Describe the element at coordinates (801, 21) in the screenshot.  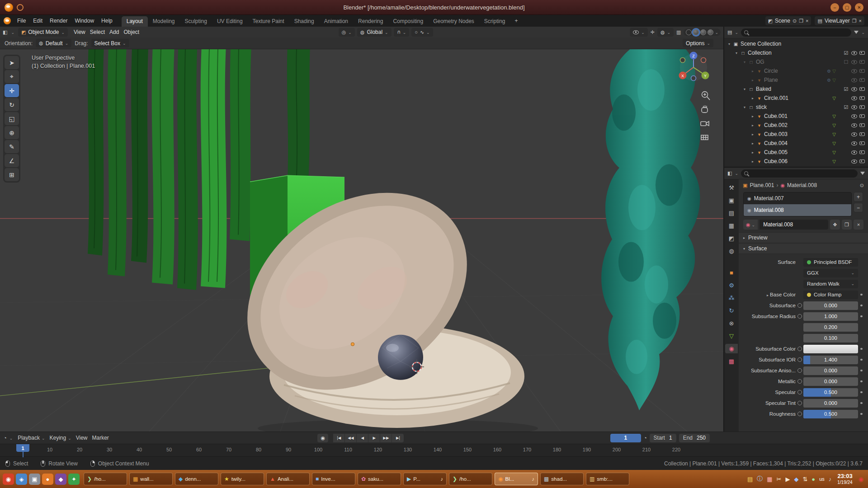
I see `new-scene-icon` at that location.